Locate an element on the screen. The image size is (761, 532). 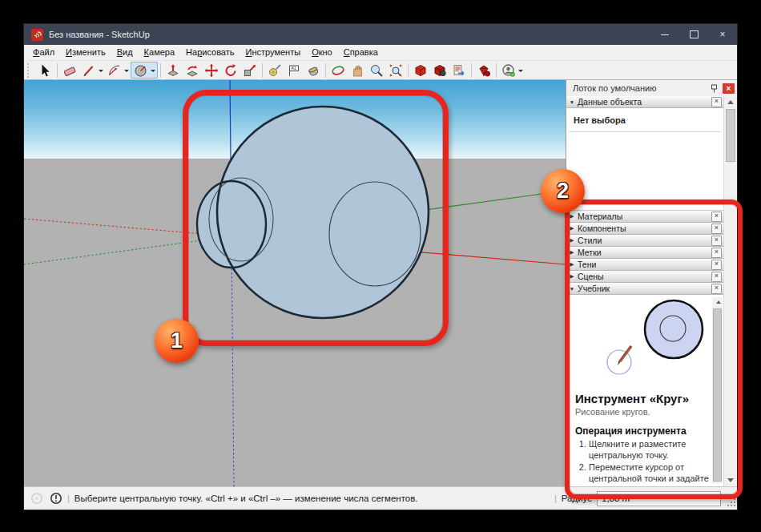
tray-header: Лоток по умолчанию × is located at coordinates (652, 88).